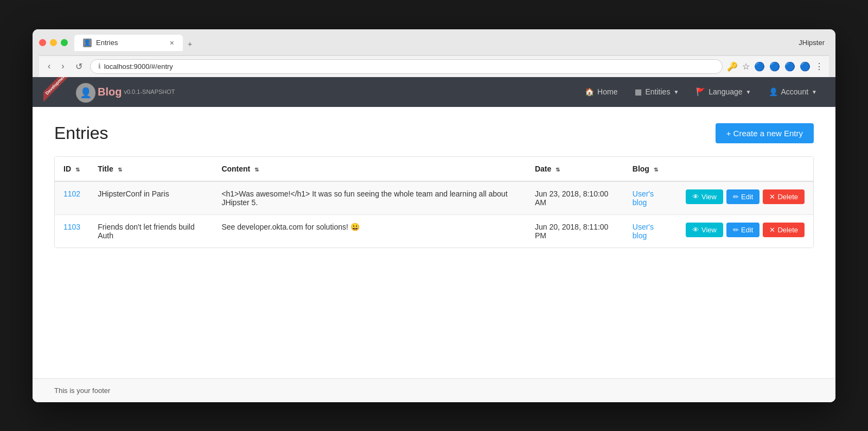 The image size is (868, 431). I want to click on row1-content: <h1>Was awesome!</h1> It was so fun seei…, so click(369, 198).